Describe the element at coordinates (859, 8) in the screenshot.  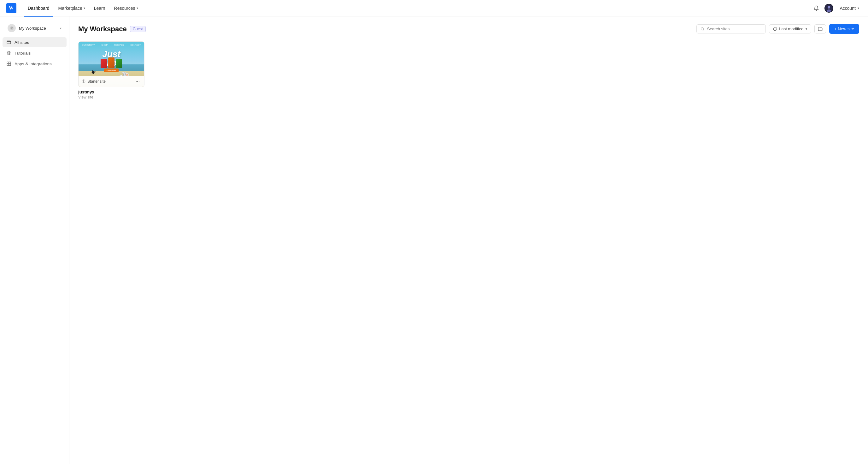
I see `account-chevron-icon: ▾` at that location.